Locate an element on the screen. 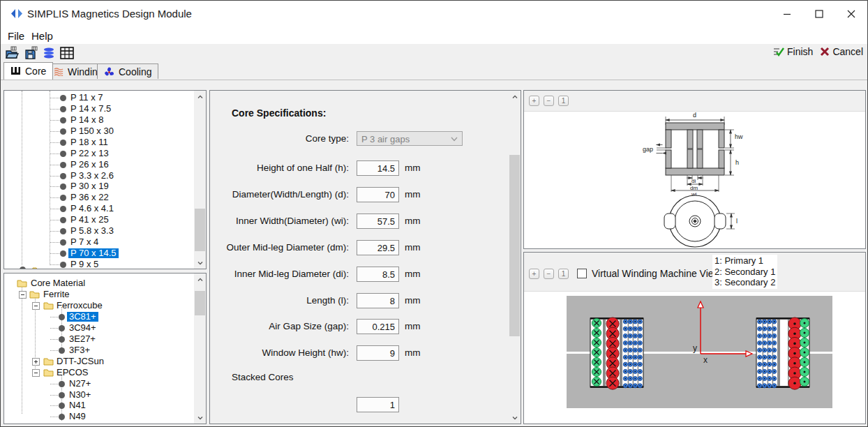 This screenshot has height=427, width=868. tree-item: P 36 x 22 is located at coordinates (105, 197).